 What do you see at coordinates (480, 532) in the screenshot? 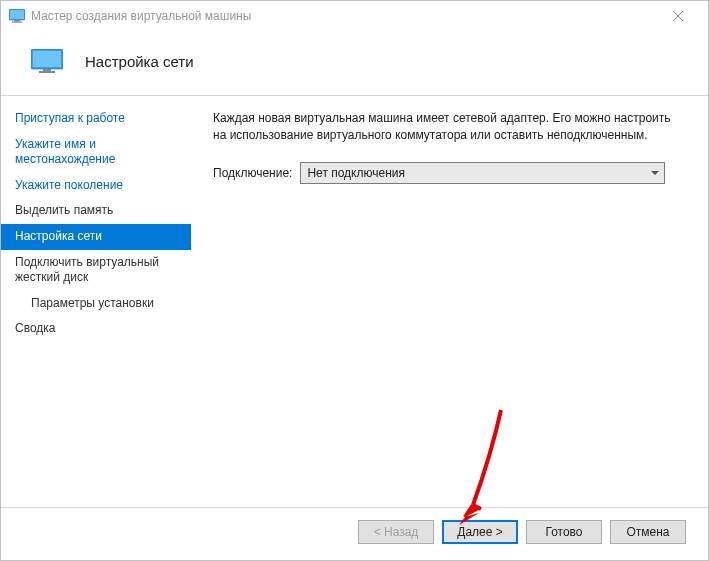
I see `next-button: Далее >` at bounding box center [480, 532].